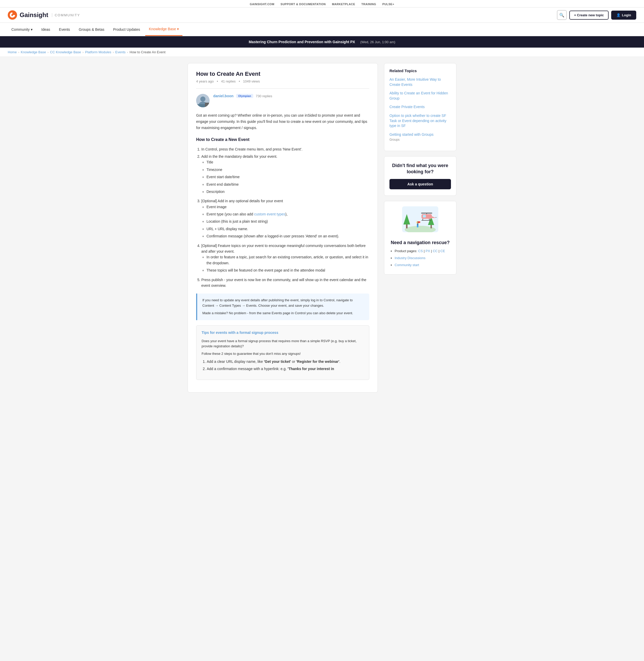  I want to click on subitem-image: Event image, so click(288, 207).